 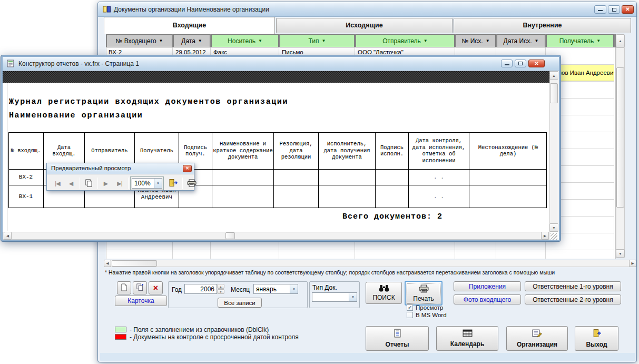 I want to click on vscroll-down-button: ▼, so click(x=621, y=253).